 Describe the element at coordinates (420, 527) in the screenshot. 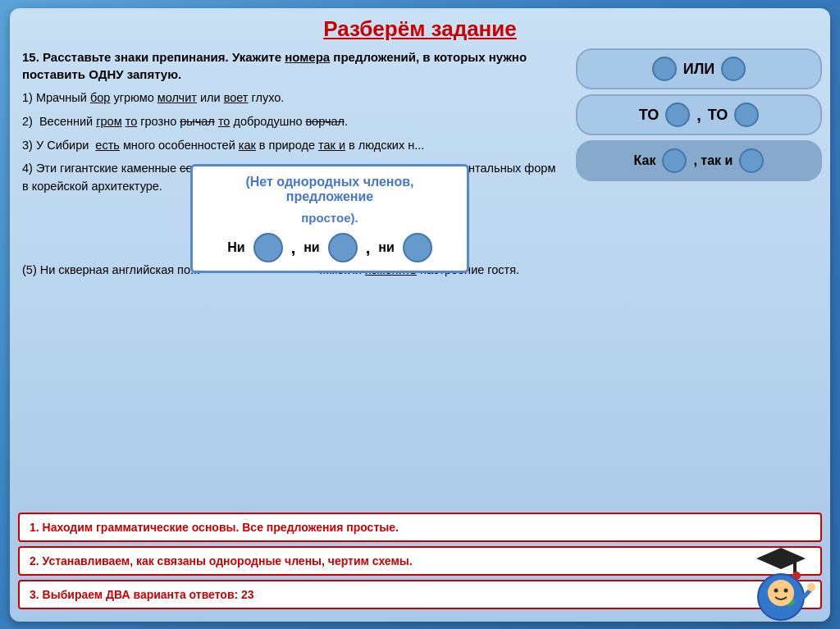

I see `step-1: 1. Находим грамматические основы. Все пр…` at that location.